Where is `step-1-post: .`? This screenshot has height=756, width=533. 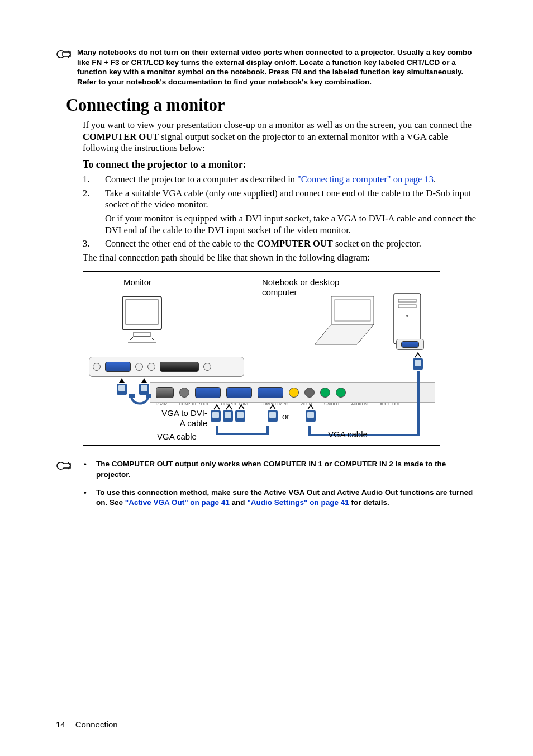 step-1-post: . is located at coordinates (435, 179).